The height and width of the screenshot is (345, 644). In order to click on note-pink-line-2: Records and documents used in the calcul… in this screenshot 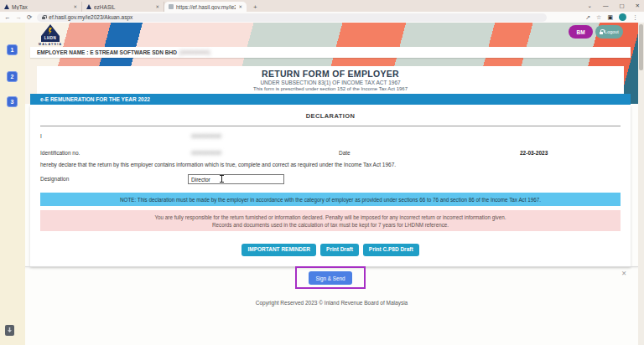, I will do `click(330, 224)`.